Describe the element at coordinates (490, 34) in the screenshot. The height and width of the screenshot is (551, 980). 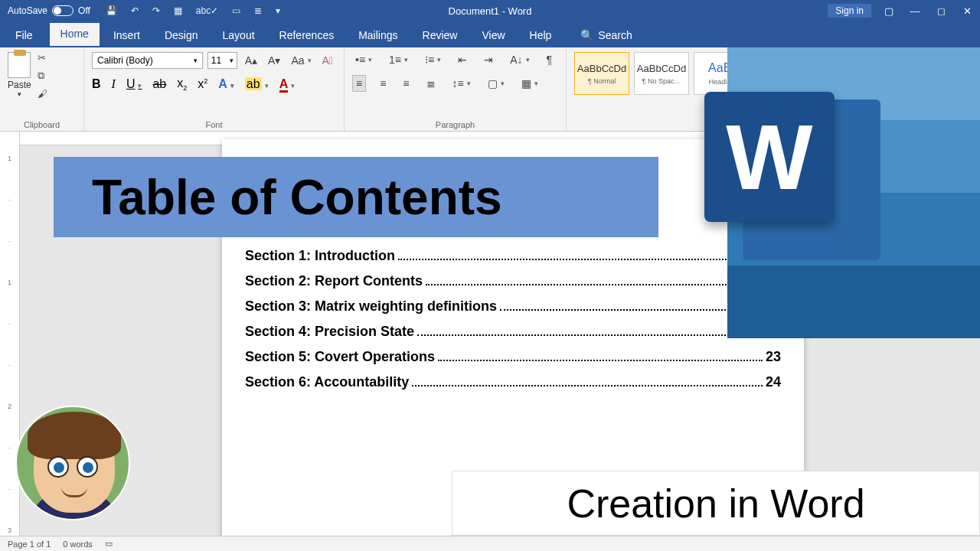
I see `ribbon-tabs: File Home Insert Design Layout Reference…` at that location.